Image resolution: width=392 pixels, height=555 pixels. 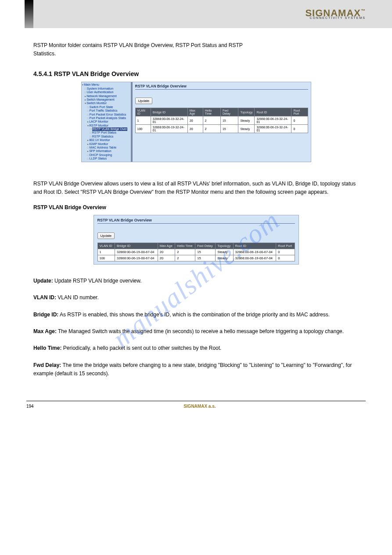 What do you see at coordinates (106, 89) in the screenshot?
I see `tree-system-information: System Information` at bounding box center [106, 89].